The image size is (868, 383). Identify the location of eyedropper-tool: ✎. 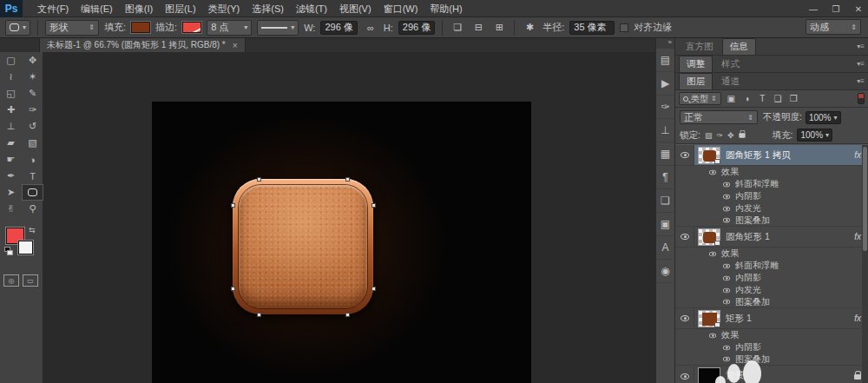
(33, 94).